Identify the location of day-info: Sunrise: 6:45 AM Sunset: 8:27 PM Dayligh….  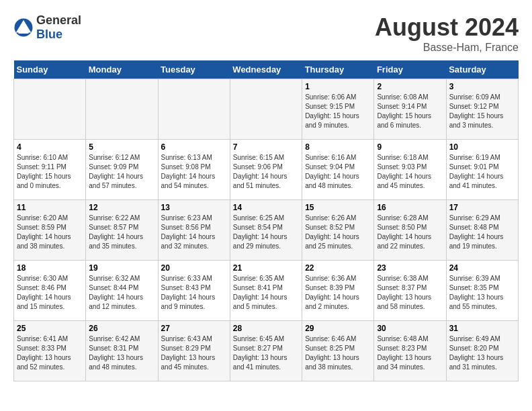
(266, 353).